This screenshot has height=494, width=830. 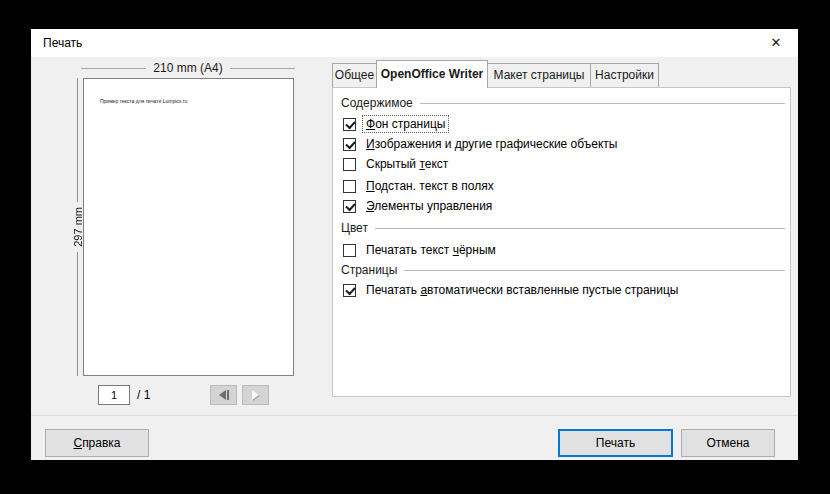 What do you see at coordinates (114, 68) in the screenshot?
I see `width-ruler-line-left` at bounding box center [114, 68].